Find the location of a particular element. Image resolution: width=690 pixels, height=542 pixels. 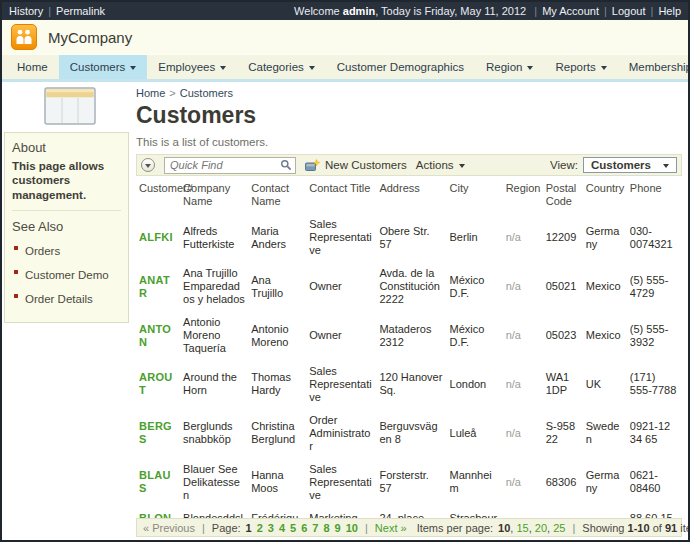

page-link: 8 is located at coordinates (326, 528).